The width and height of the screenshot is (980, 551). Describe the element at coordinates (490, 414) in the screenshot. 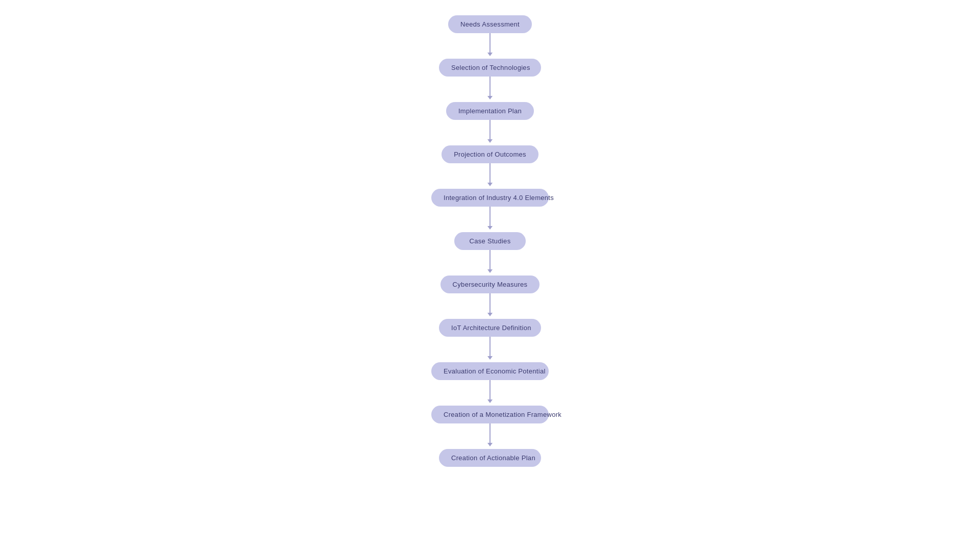

I see `flow-node-creation-monetization: Creation of a Monetization Framework` at that location.